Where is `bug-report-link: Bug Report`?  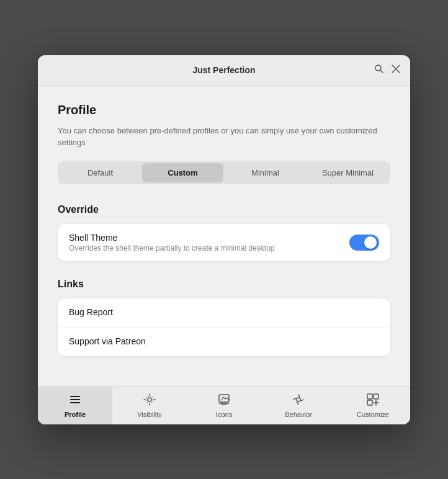 bug-report-link: Bug Report is located at coordinates (224, 312).